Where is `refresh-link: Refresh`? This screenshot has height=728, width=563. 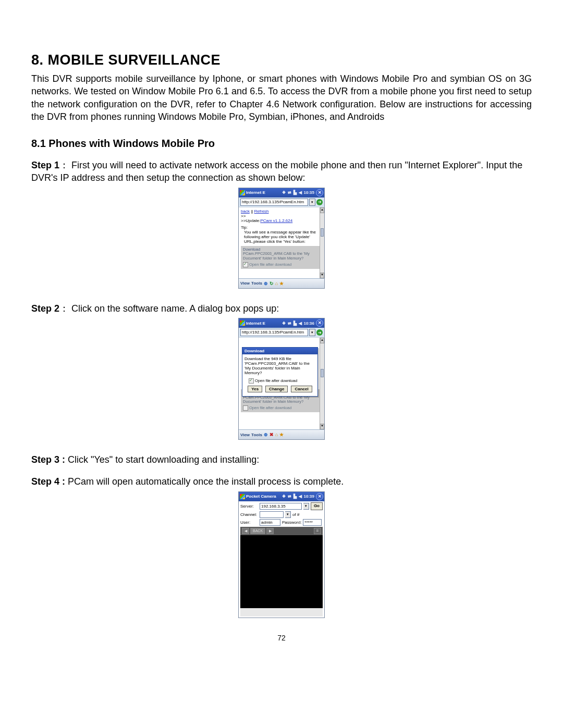
refresh-link: Refresh is located at coordinates (262, 212).